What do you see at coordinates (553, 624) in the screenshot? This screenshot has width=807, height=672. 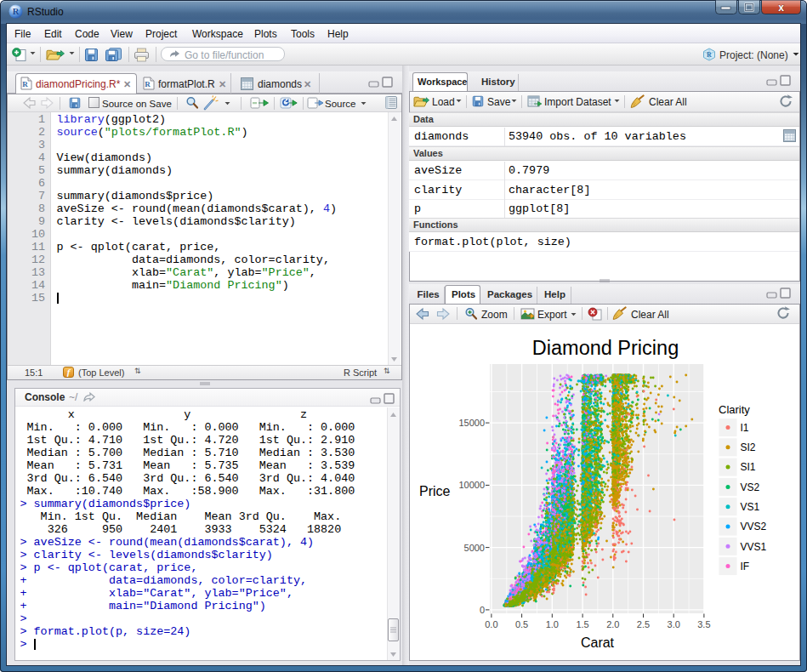 I see `svg-text: 1.0` at bounding box center [553, 624].